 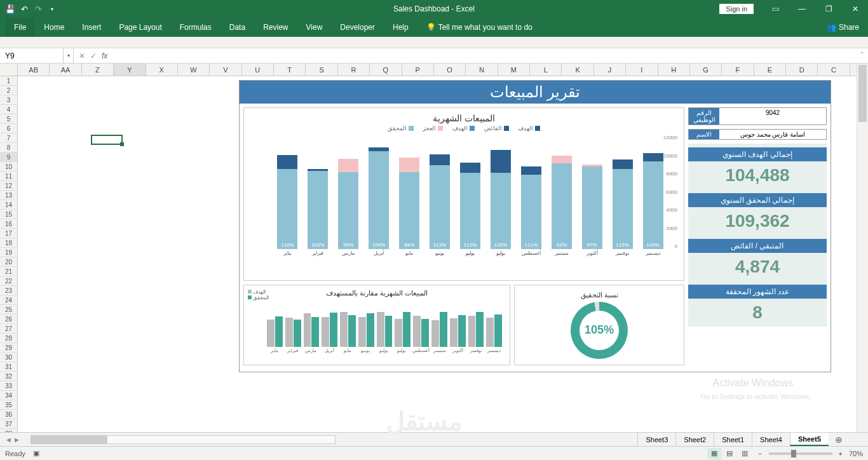 I want to click on redo-icon: ↷, so click(x=38, y=9).